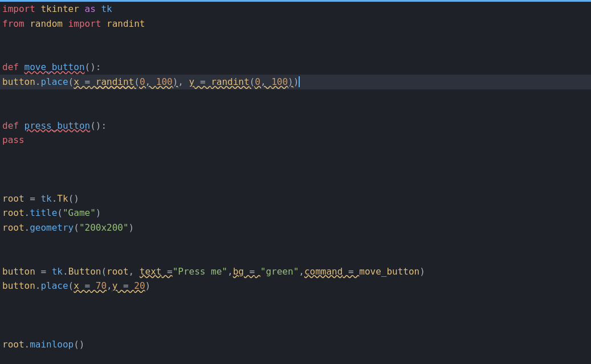  Describe the element at coordinates (295, 9) in the screenshot. I see `line-1: import tkinter as tk` at that location.